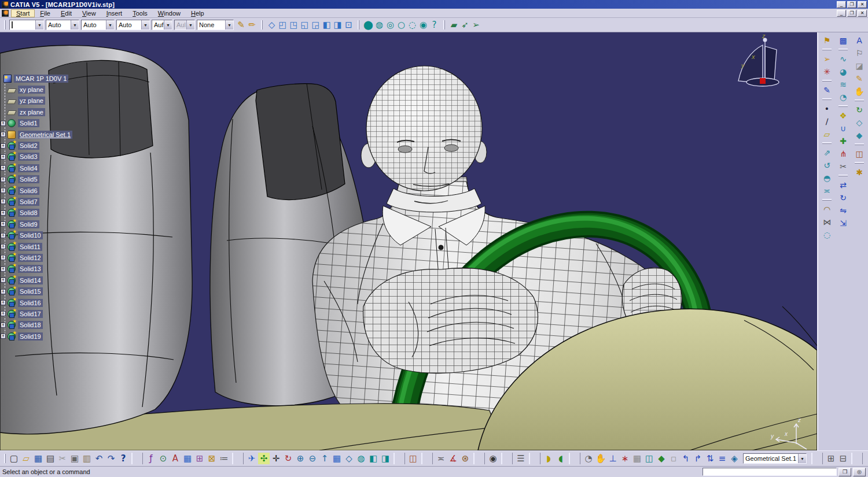  I want to click on tree-item: Solid19, so click(58, 337).